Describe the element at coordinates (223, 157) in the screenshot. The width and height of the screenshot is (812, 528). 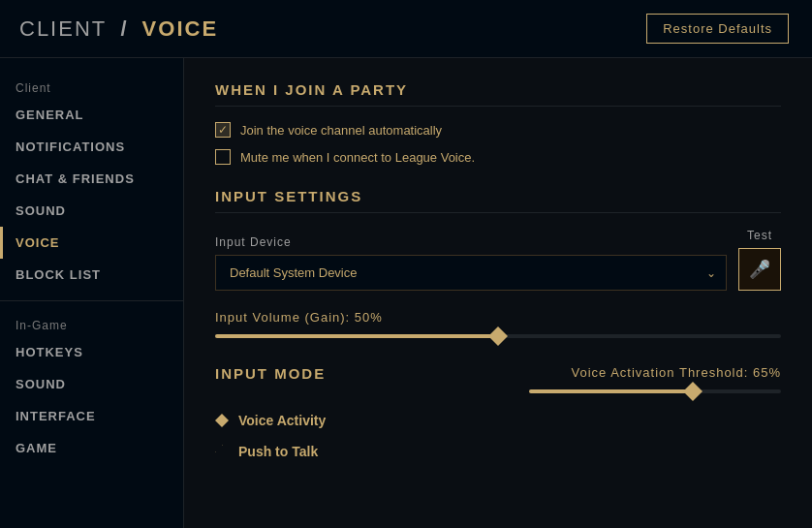
I see `mute-checkbox` at that location.